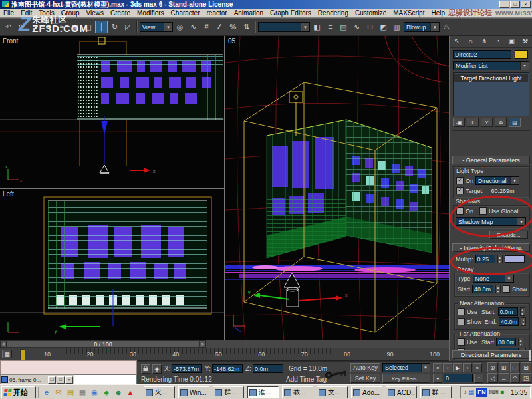  I want to click on task-acdsee: ACD..., so click(402, 392).